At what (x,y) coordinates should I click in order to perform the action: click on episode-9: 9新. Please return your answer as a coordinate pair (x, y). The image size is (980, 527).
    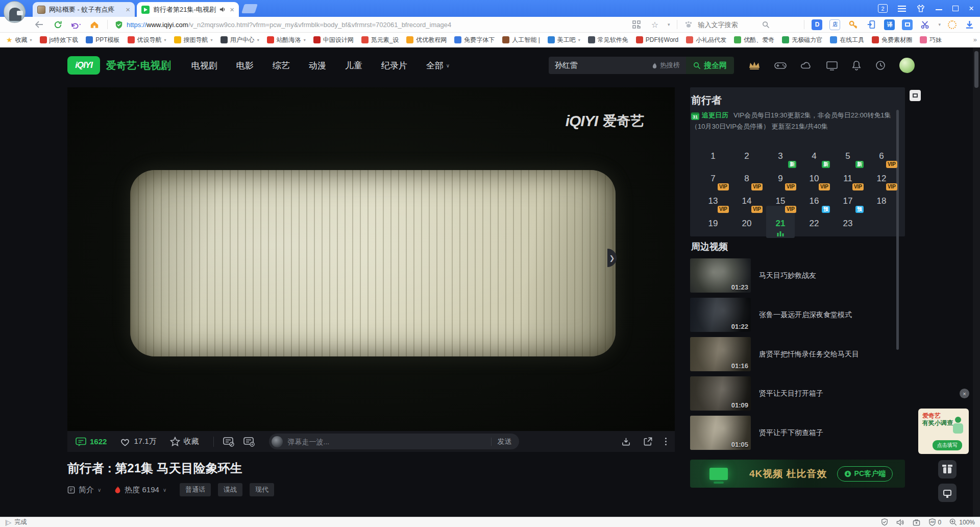
    Looking at the image, I should click on (780, 174).